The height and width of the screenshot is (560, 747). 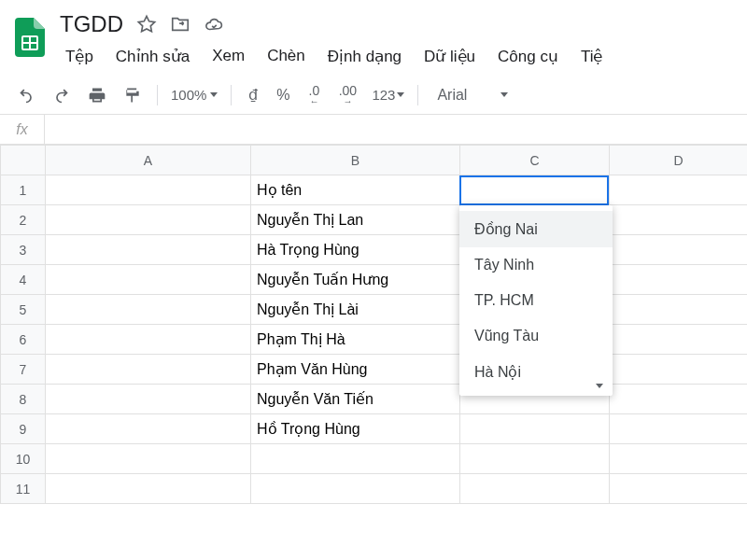 I want to click on menu-format: Định dạng, so click(x=364, y=56).